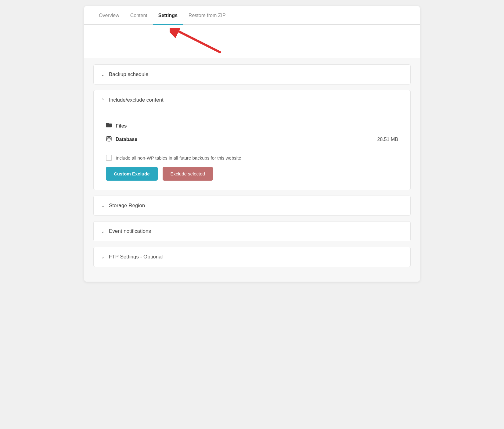 This screenshot has height=429, width=504. I want to click on database-size: 28.51 MB, so click(388, 139).